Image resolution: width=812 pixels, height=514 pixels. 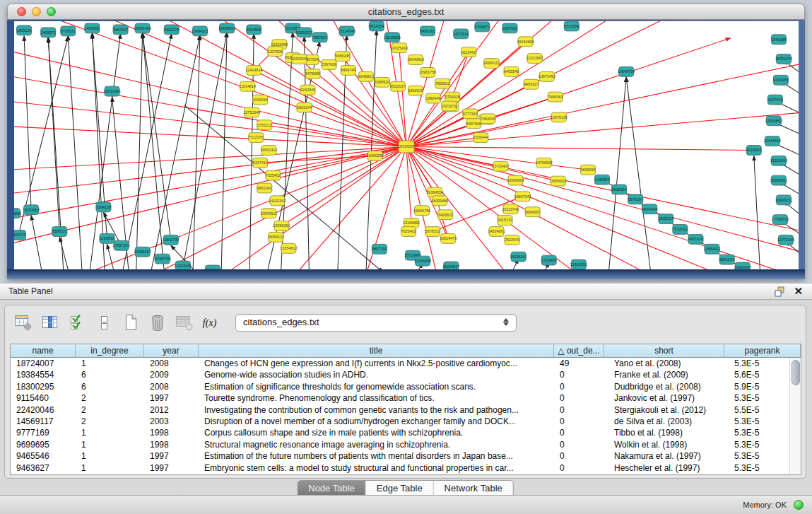 I want to click on graph-node: 9329966, so click(x=780, y=80).